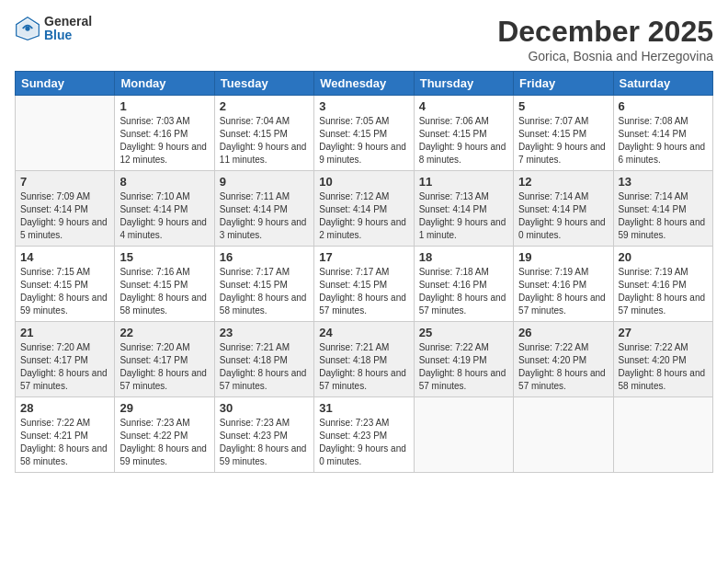 The height and width of the screenshot is (563, 728). What do you see at coordinates (463, 333) in the screenshot?
I see `day-number: 25` at bounding box center [463, 333].